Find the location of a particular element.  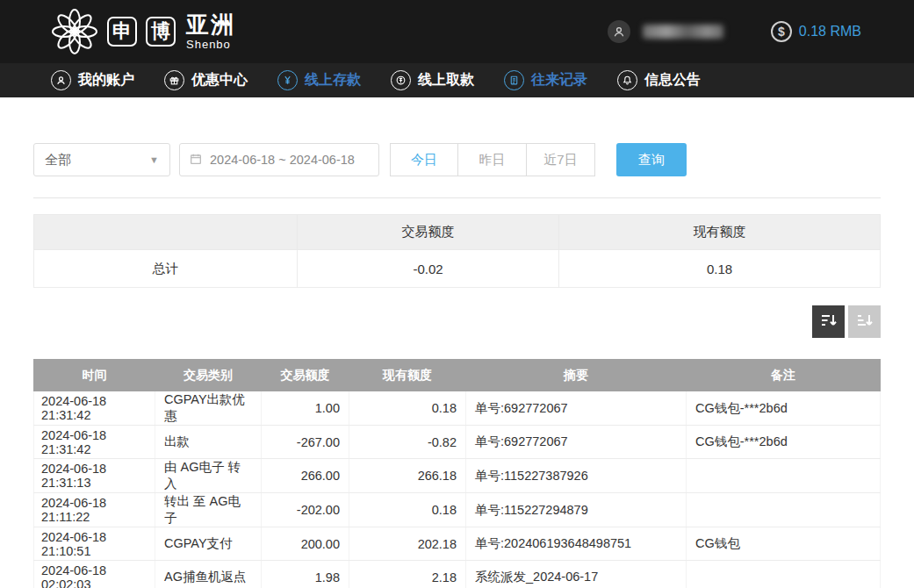

summary-header-amount: 交易额度 is located at coordinates (428, 233).